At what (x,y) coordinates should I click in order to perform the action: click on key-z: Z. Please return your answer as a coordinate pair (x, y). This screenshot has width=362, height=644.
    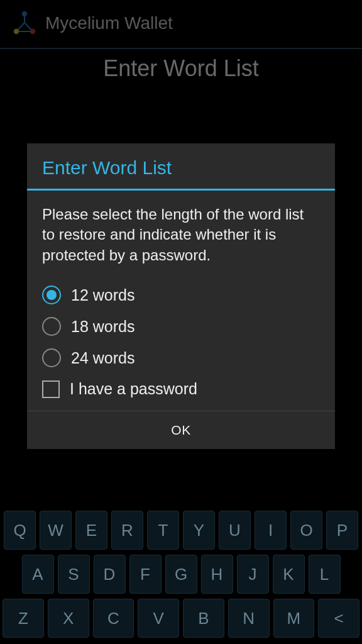
    Looking at the image, I should click on (23, 618).